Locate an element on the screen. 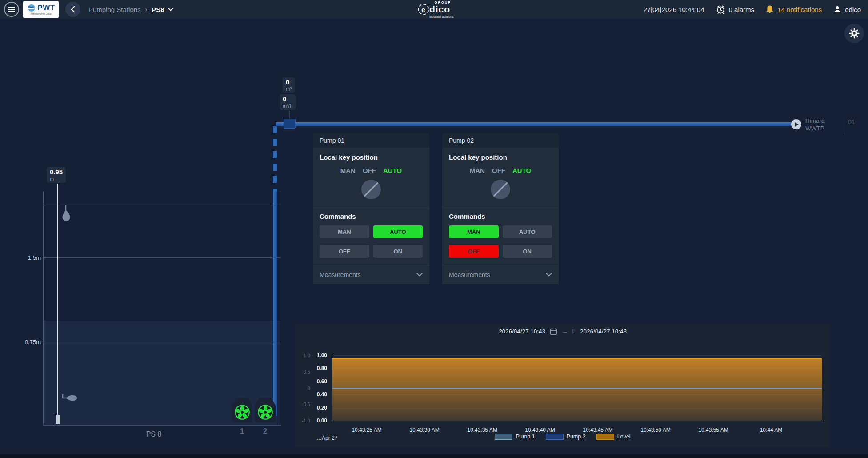  pump-02-measurements-toggle: Measurements is located at coordinates (500, 275).